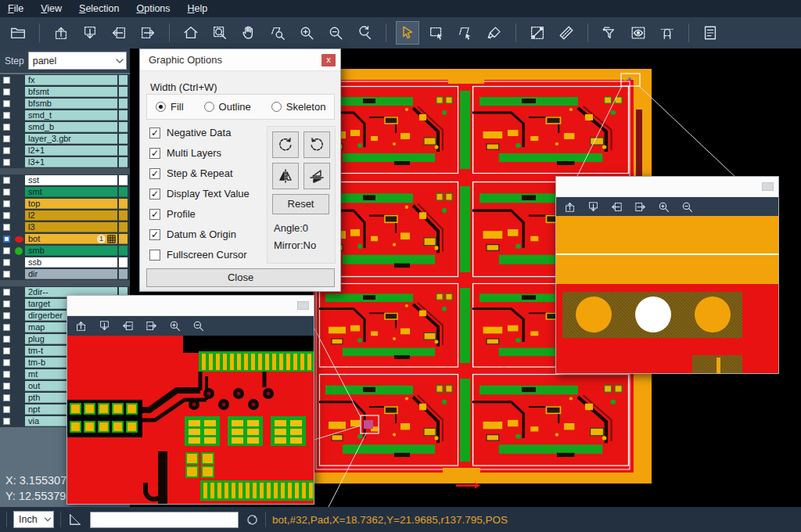 Image resolution: width=801 pixels, height=532 pixels. What do you see at coordinates (65, 192) in the screenshot?
I see `layer-row-smt: smt` at bounding box center [65, 192].